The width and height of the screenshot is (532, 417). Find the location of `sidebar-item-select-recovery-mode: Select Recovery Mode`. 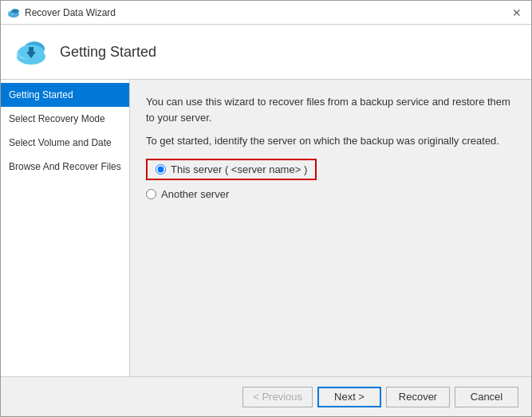

sidebar-item-select-recovery-mode: Select Recovery Mode is located at coordinates (65, 119).